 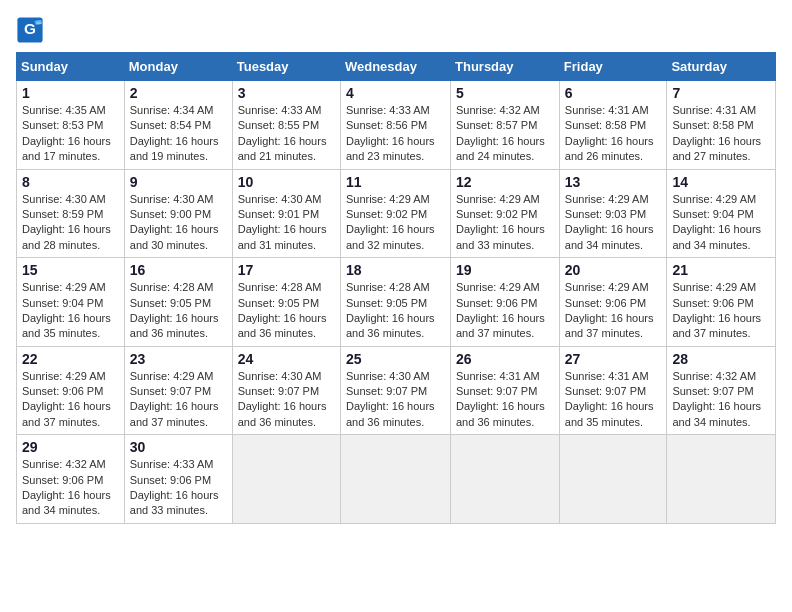 I want to click on day-detail: Sunrise: 4:30 AM Sunset: 9:07 PM Dayligh…, so click(x=286, y=400).